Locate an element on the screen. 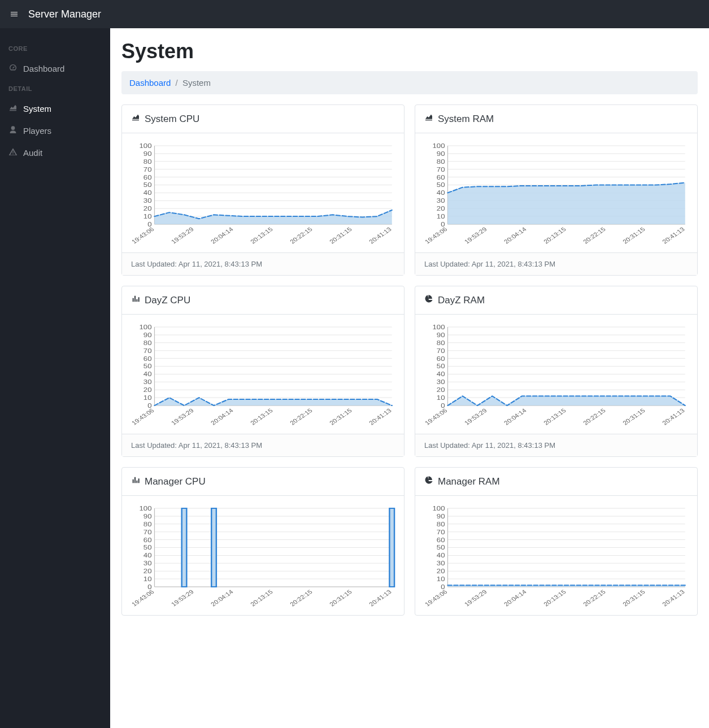 This screenshot has width=709, height=728. menu-toggle-button is located at coordinates (14, 14).